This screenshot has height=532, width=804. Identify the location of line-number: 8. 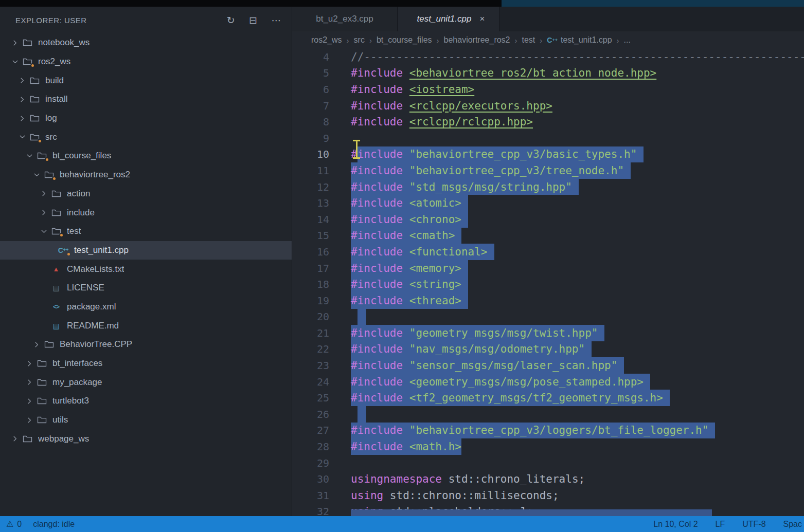
(311, 122).